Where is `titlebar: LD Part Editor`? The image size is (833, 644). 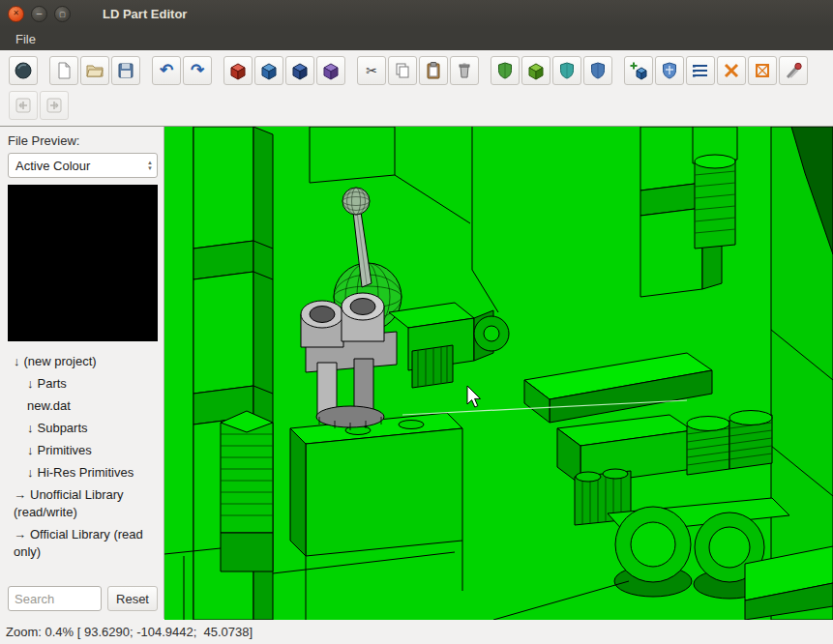 titlebar: LD Part Editor is located at coordinates (416, 14).